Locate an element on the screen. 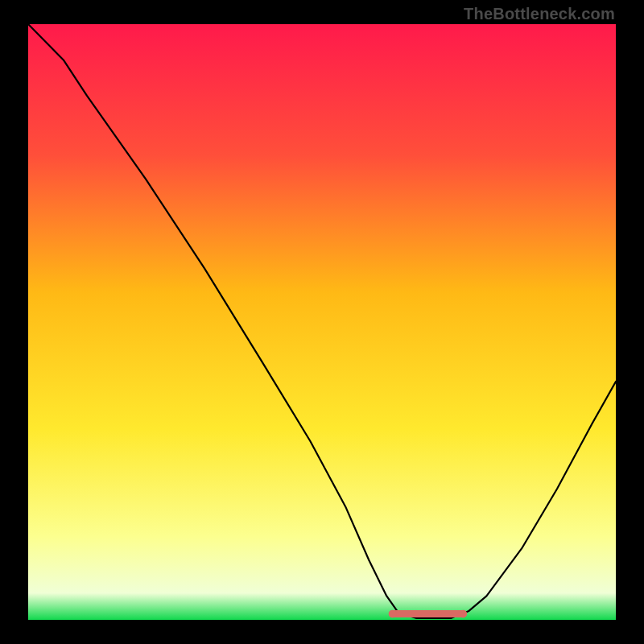 The height and width of the screenshot is (644, 644). watermark-text: TheBottleneck.com is located at coordinates (539, 14).